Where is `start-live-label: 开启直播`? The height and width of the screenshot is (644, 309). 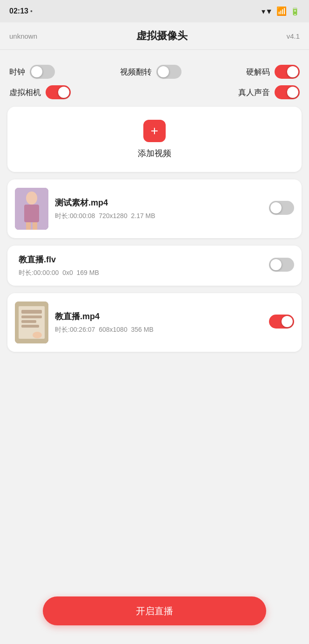 start-live-label: 开启直播 is located at coordinates (154, 611).